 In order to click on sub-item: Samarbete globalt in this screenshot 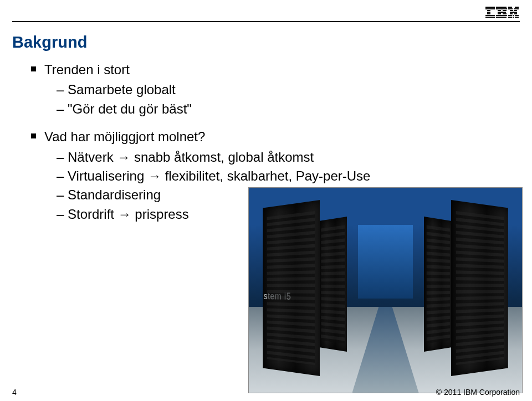, I will do `click(271, 90)`.